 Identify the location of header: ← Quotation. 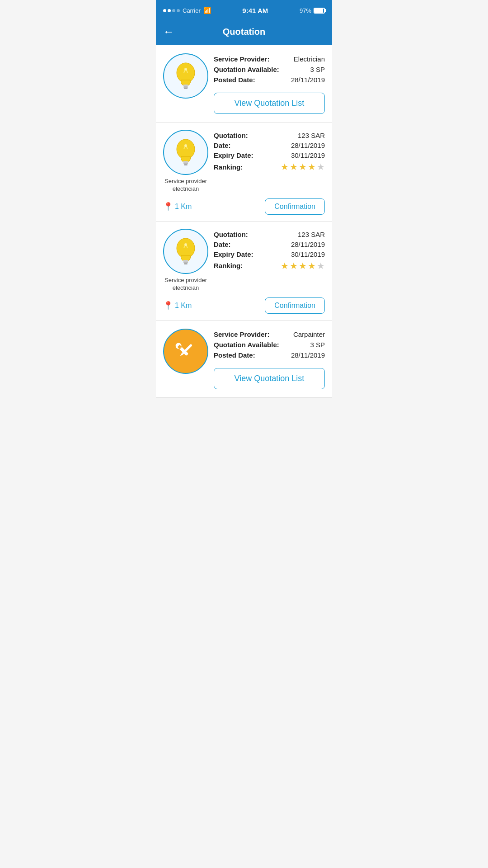
(244, 33).